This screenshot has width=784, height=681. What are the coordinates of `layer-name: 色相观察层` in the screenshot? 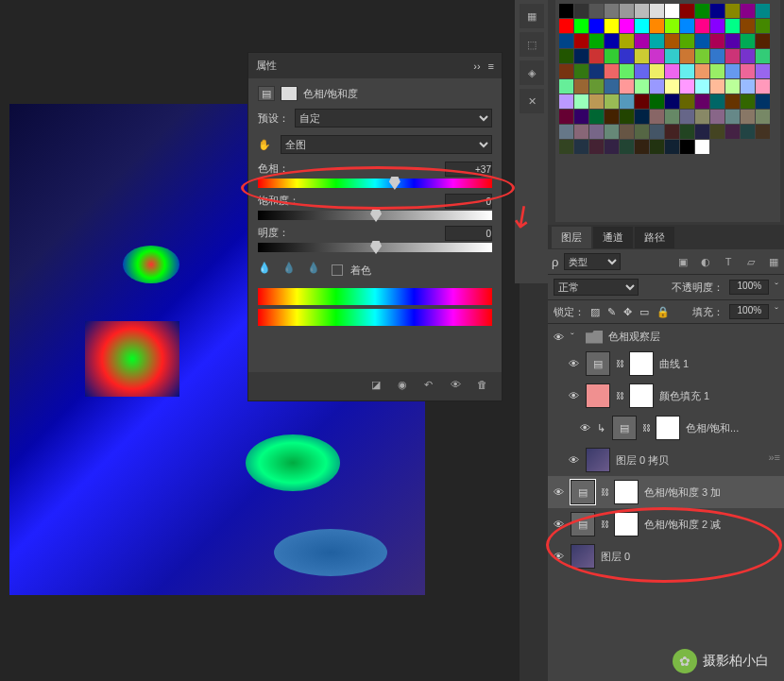 It's located at (635, 336).